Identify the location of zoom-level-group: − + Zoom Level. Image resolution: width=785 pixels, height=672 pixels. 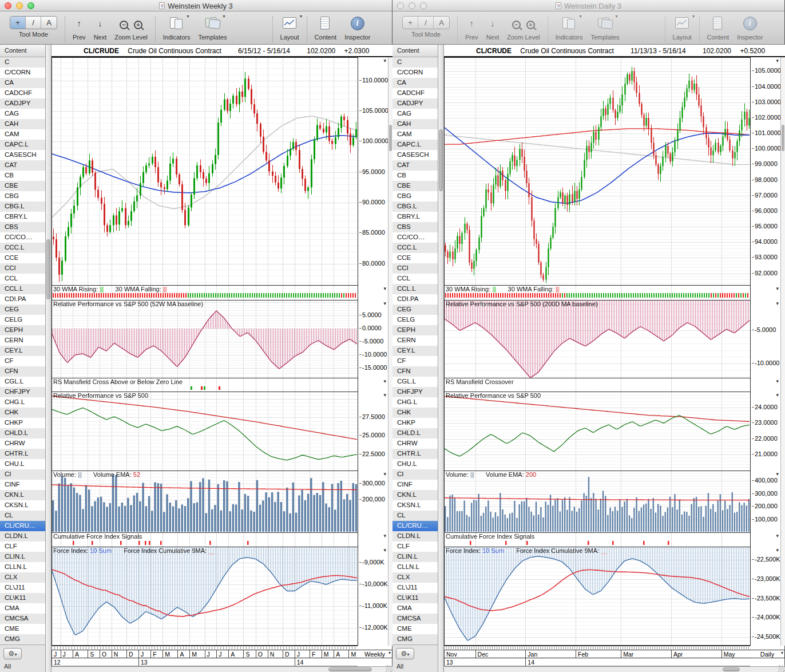
(130, 27).